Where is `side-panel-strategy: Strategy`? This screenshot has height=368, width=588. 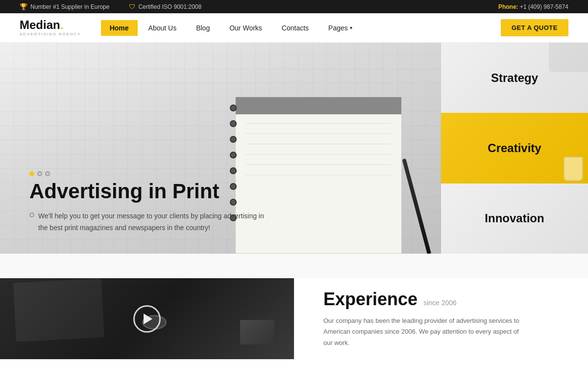 side-panel-strategy: Strategy is located at coordinates (514, 78).